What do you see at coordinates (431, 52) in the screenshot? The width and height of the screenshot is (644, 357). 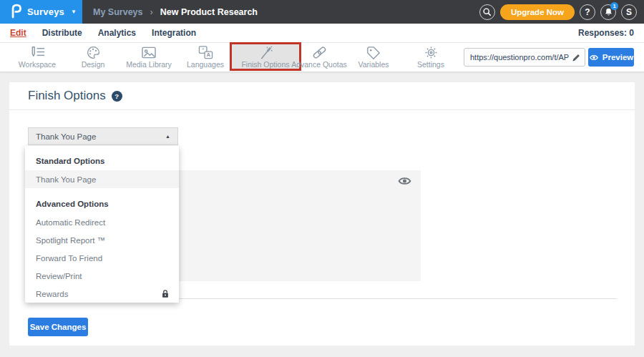 I see `settings-icon` at bounding box center [431, 52].